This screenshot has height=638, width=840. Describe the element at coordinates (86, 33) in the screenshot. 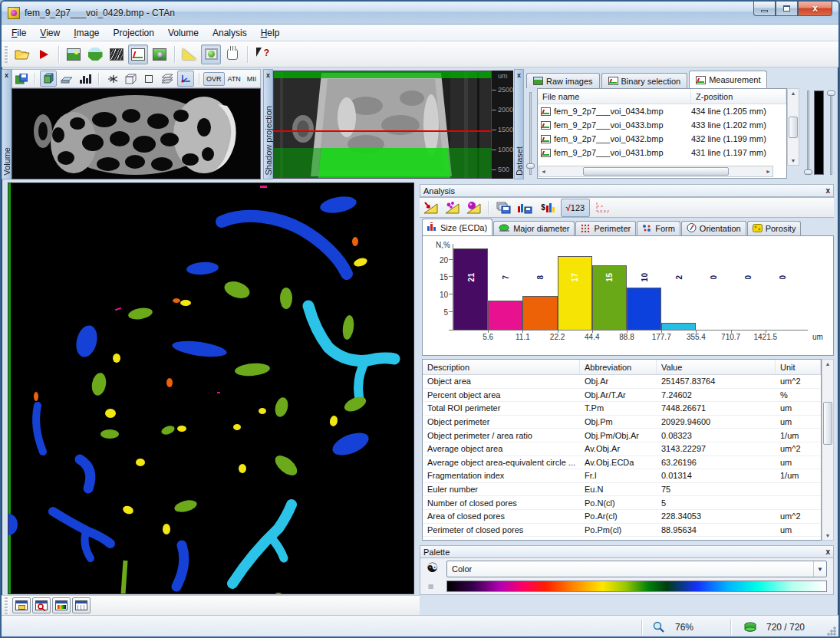

I see `menu-image: Image` at that location.